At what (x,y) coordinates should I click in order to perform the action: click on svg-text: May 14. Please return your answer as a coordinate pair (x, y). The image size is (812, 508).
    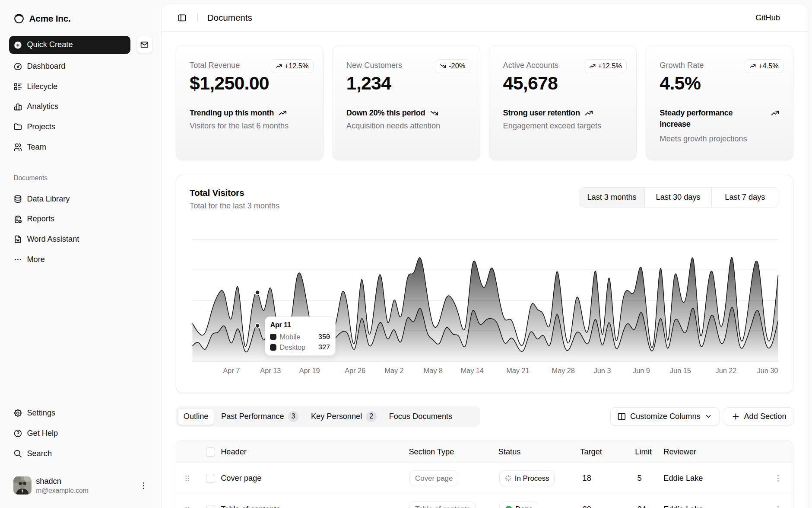
    Looking at the image, I should click on (473, 371).